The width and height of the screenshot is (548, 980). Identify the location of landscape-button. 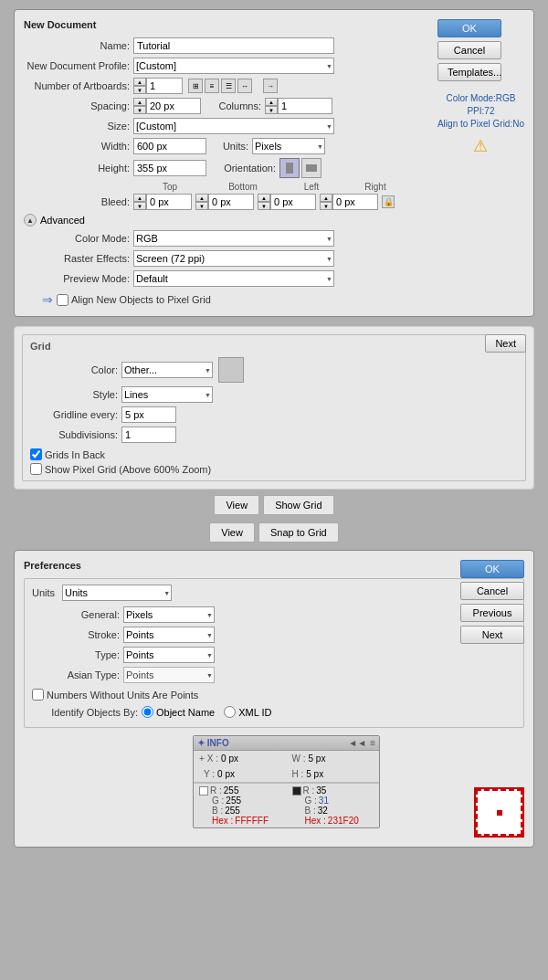
(311, 168).